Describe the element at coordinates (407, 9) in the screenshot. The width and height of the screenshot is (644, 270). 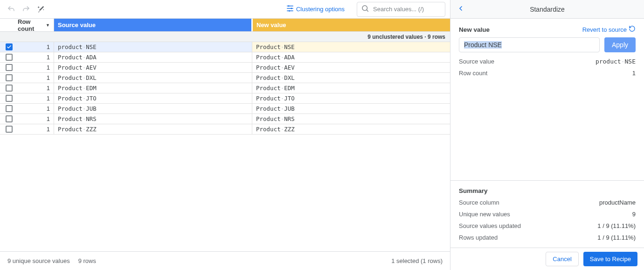
I see `search-input` at that location.